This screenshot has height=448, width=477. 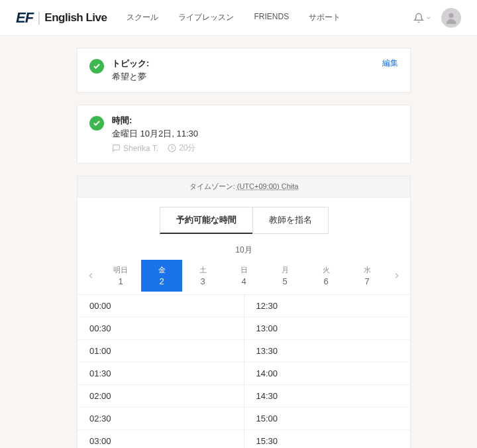 I want to click on time-slot: 14:00, so click(x=327, y=374).